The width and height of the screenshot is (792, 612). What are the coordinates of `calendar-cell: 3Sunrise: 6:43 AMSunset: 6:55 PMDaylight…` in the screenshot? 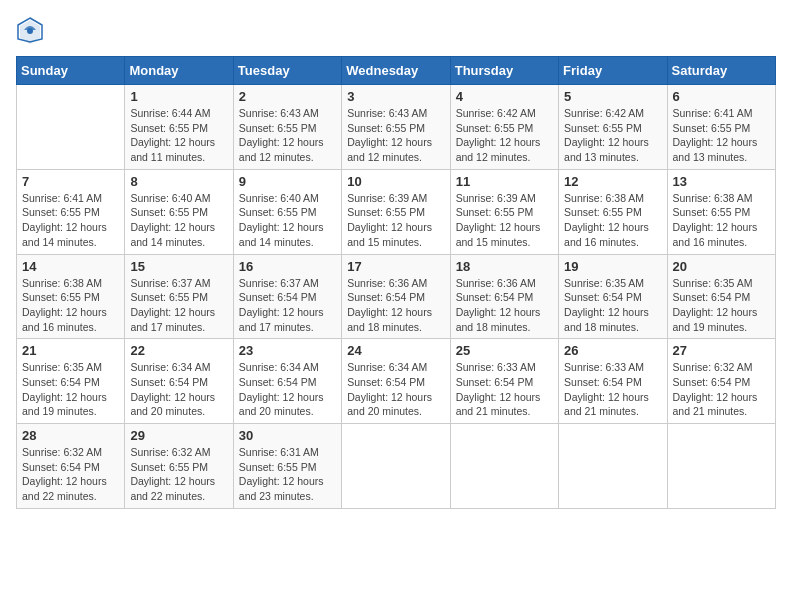 It's located at (396, 128).